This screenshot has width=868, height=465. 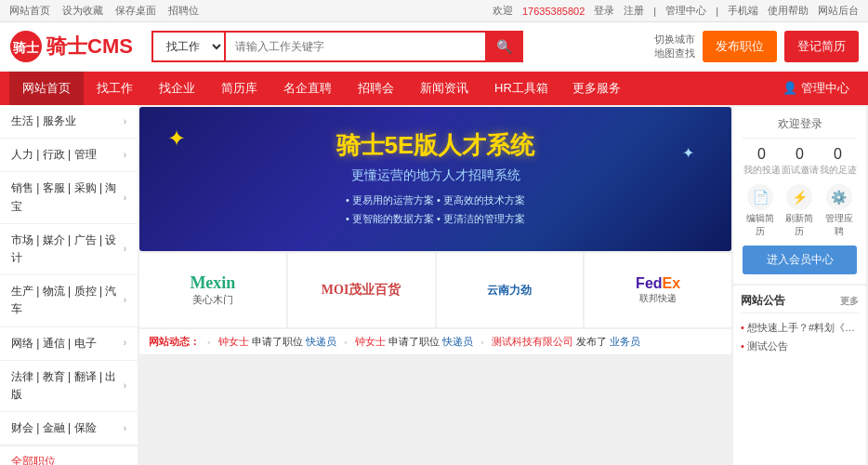 What do you see at coordinates (69, 249) in the screenshot?
I see `sidebar-item-market: 市场 | 媒介 | 广告 | 设计 ›` at bounding box center [69, 249].